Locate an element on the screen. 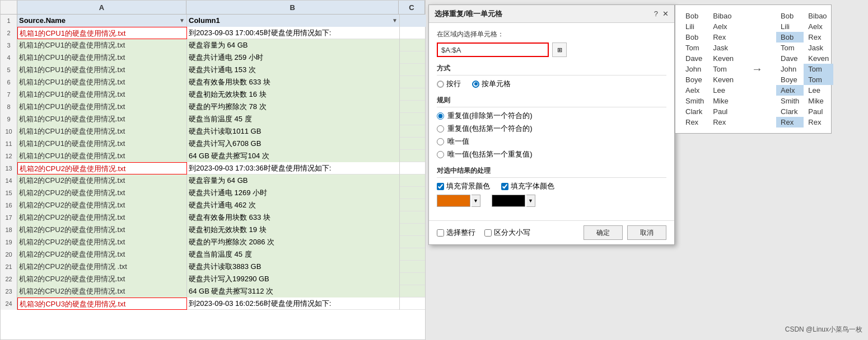  rule1-radio is located at coordinates (440, 116).